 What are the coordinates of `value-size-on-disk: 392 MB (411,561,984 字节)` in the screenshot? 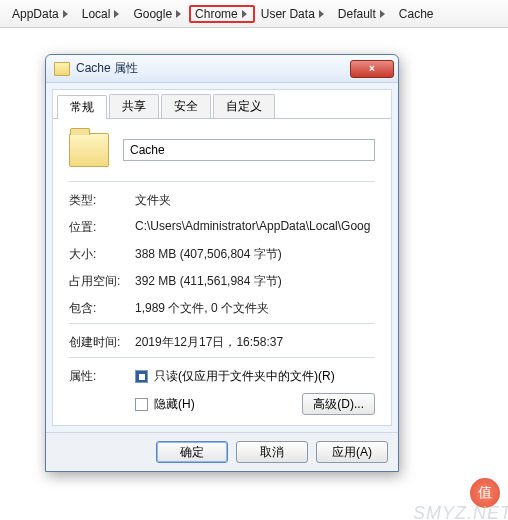 It's located at (255, 282).